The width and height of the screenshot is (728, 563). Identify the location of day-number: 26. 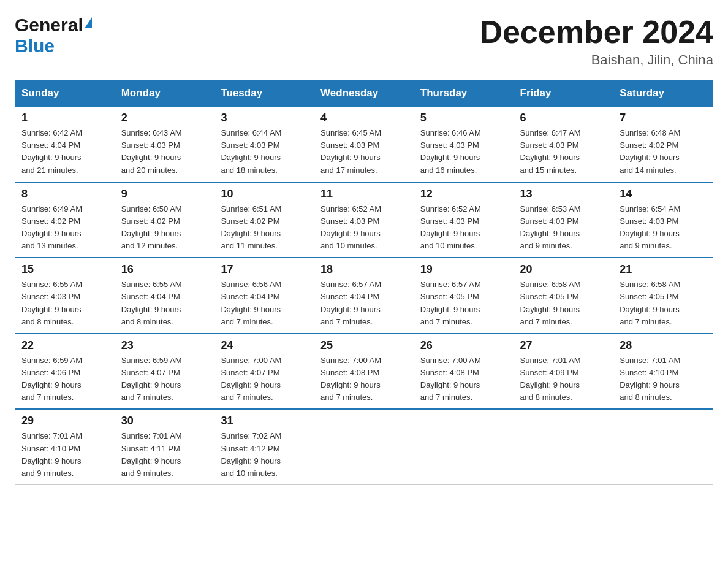
(464, 346).